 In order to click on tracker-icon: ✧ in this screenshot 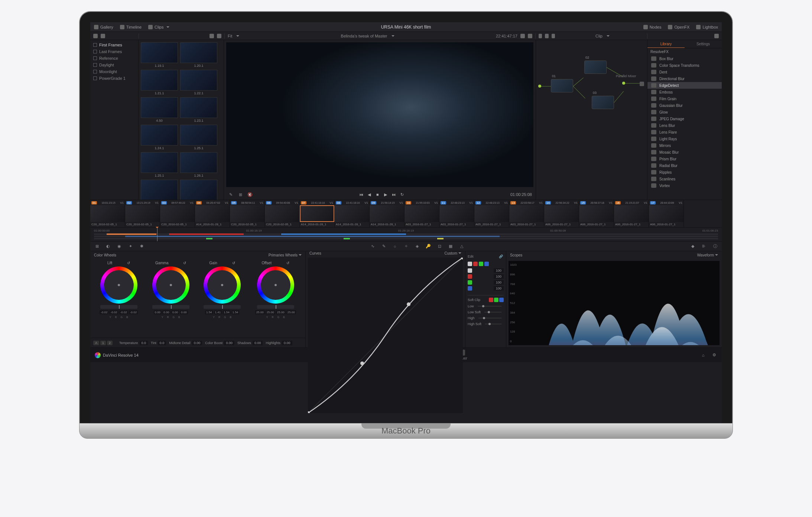, I will do `click(406, 246)`.